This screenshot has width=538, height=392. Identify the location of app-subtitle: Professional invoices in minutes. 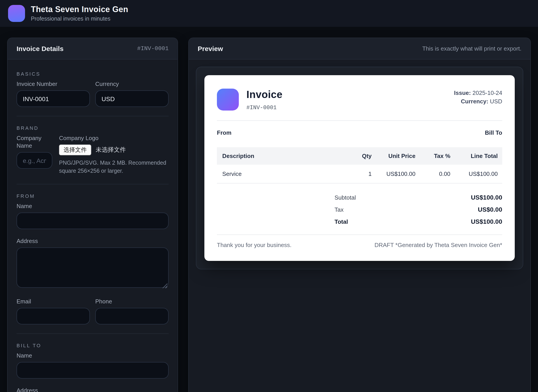
(79, 19).